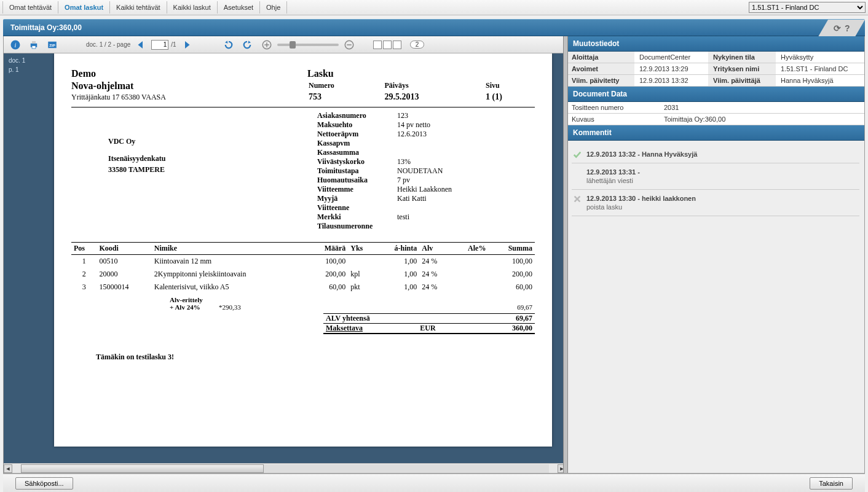 The height and width of the screenshot is (492, 868). What do you see at coordinates (34, 45) in the screenshot?
I see `print-icon` at bounding box center [34, 45].